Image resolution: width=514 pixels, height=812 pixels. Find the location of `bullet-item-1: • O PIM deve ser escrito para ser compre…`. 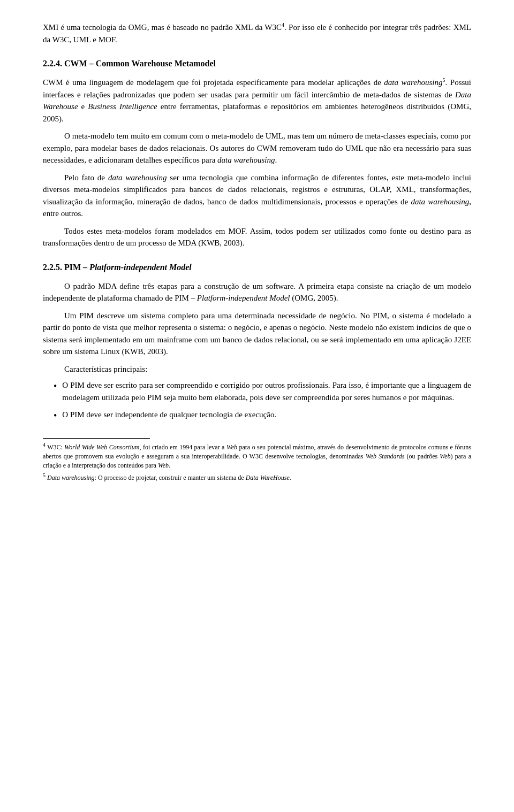

bullet-item-1: • O PIM deve ser escrito para ser compre… is located at coordinates (262, 392).